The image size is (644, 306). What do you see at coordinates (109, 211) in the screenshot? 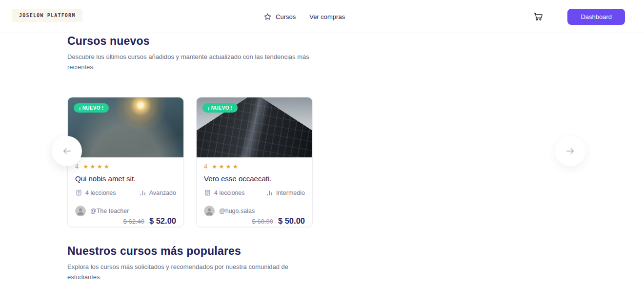
I see `teacher-name: @The teacher` at bounding box center [109, 211].